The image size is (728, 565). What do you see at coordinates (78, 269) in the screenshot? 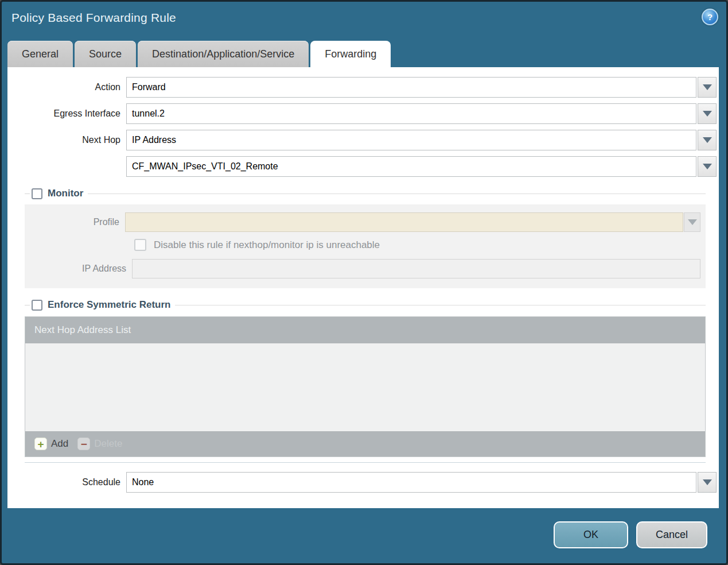
I see `monitor-ip-address-label: IP Address` at bounding box center [78, 269].